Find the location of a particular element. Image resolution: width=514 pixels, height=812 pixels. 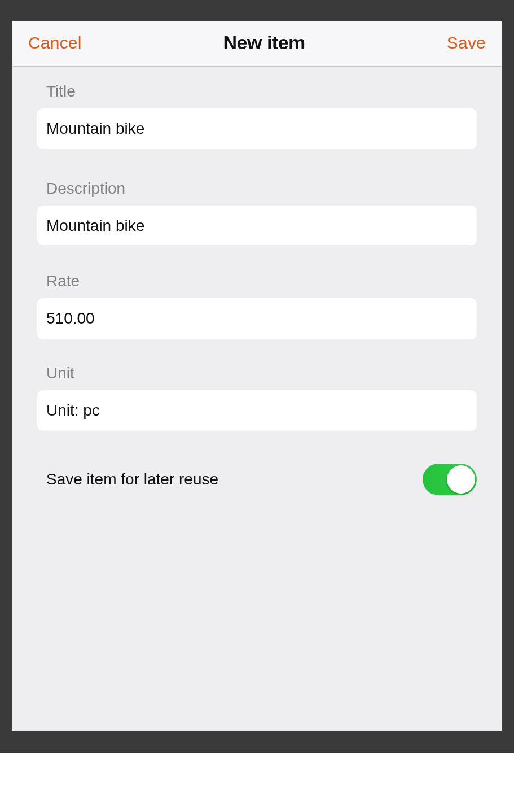

description-label: Description is located at coordinates (257, 189).